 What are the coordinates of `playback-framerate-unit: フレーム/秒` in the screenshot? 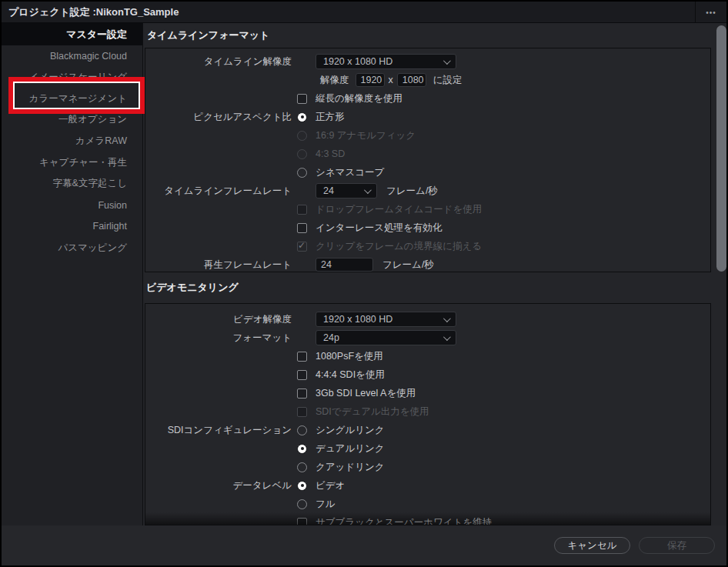 It's located at (408, 265).